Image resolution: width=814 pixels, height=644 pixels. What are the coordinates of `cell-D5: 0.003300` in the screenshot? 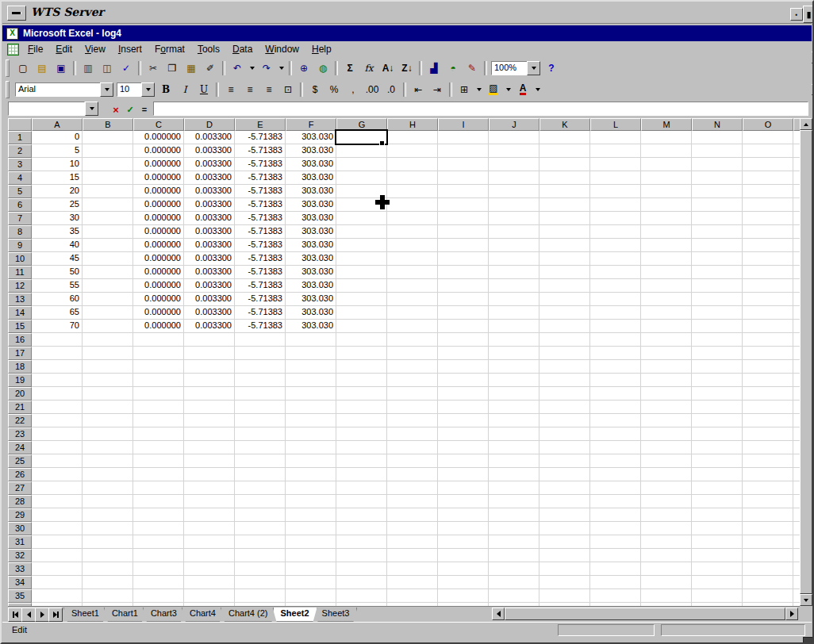 It's located at (209, 192).